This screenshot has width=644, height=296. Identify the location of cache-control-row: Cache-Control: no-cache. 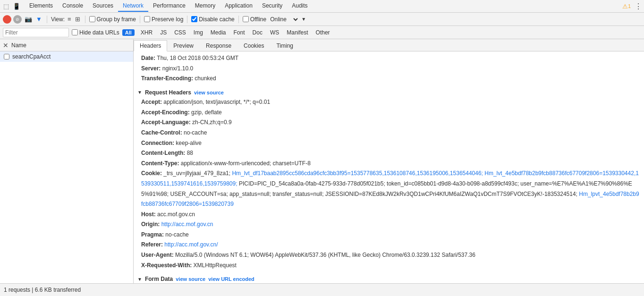
(389, 133).